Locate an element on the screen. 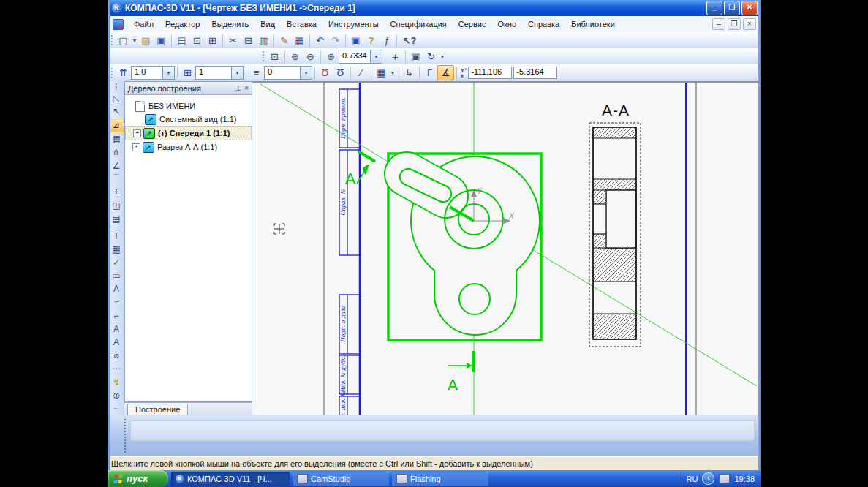 This screenshot has width=868, height=487. restore-button: ❐ is located at coordinates (732, 8).